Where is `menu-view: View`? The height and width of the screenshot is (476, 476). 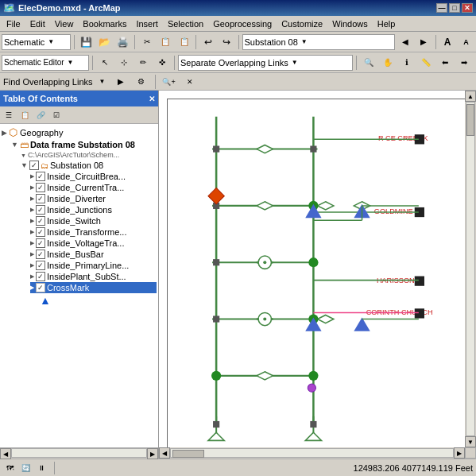 menu-view: View is located at coordinates (64, 24).